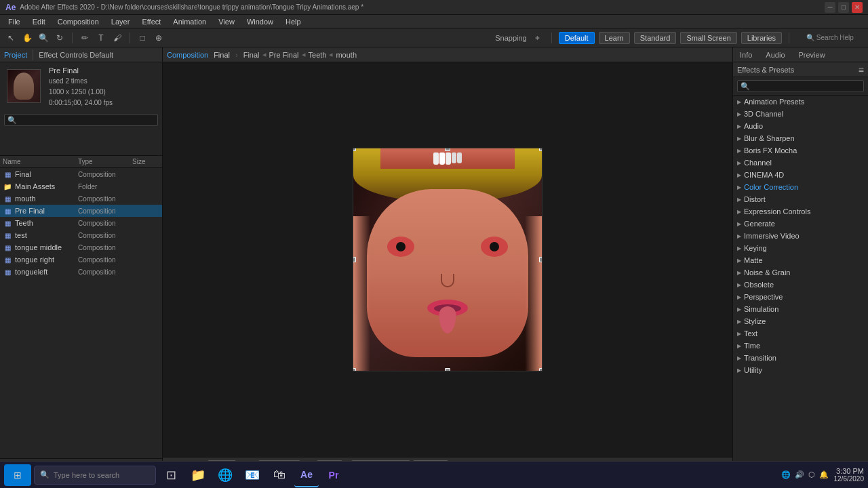 This screenshot has width=868, height=488. Describe the element at coordinates (800, 474) in the screenshot. I see `volume-icon: 🔊` at that location.